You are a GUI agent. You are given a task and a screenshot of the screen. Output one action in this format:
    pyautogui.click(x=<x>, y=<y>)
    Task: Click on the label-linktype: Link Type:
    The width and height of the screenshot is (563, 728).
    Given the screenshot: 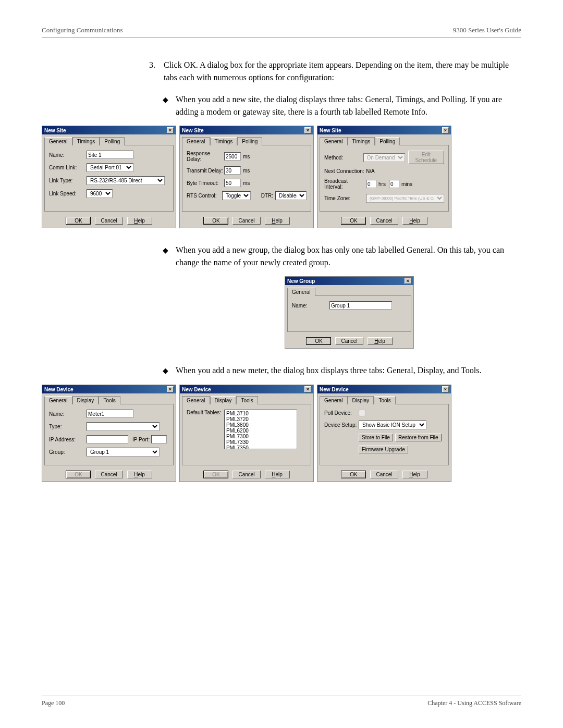 What is the action you would take?
    pyautogui.click(x=68, y=180)
    